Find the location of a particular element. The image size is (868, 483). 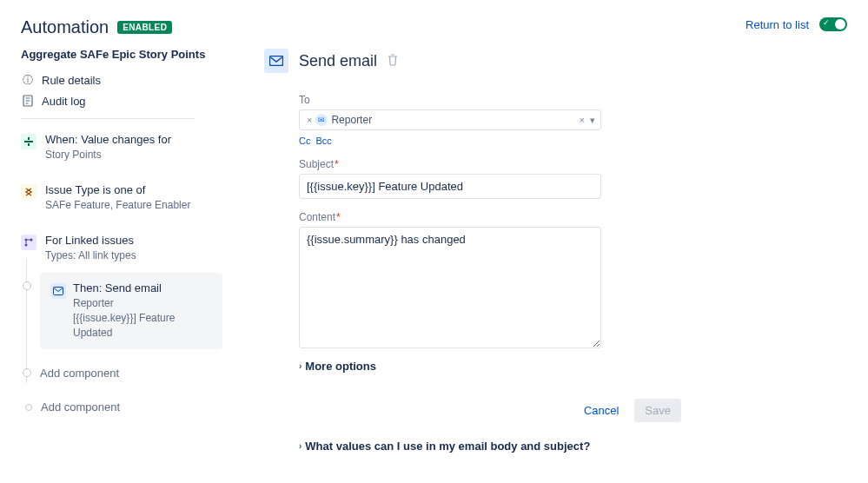

return-to-list-link: Return to list is located at coordinates (777, 24).